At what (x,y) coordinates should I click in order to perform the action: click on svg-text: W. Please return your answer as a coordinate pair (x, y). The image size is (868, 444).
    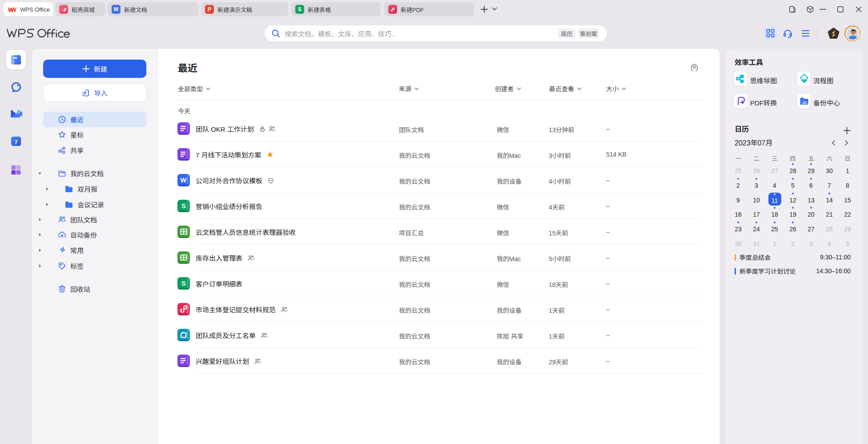
    Looking at the image, I should click on (184, 180).